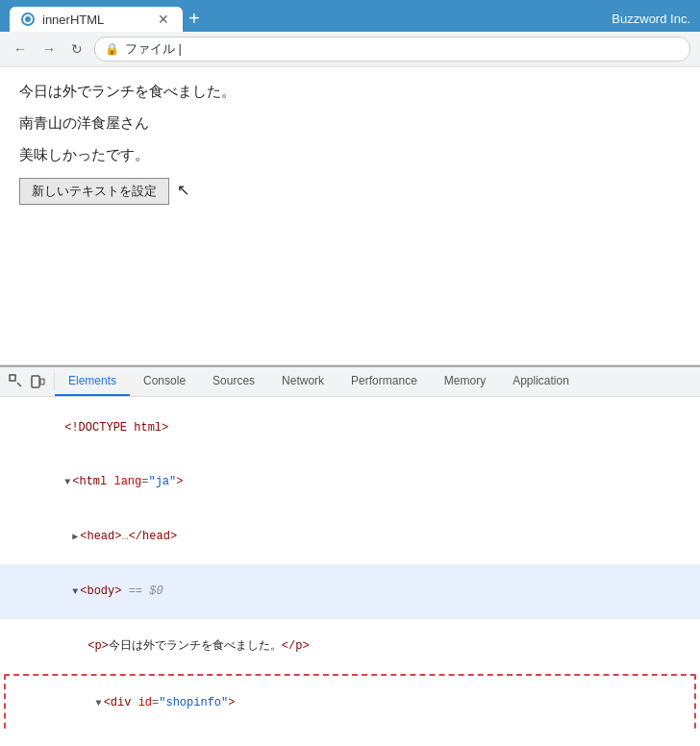 This screenshot has height=746, width=700. I want to click on tab-sources: Sources, so click(234, 382).